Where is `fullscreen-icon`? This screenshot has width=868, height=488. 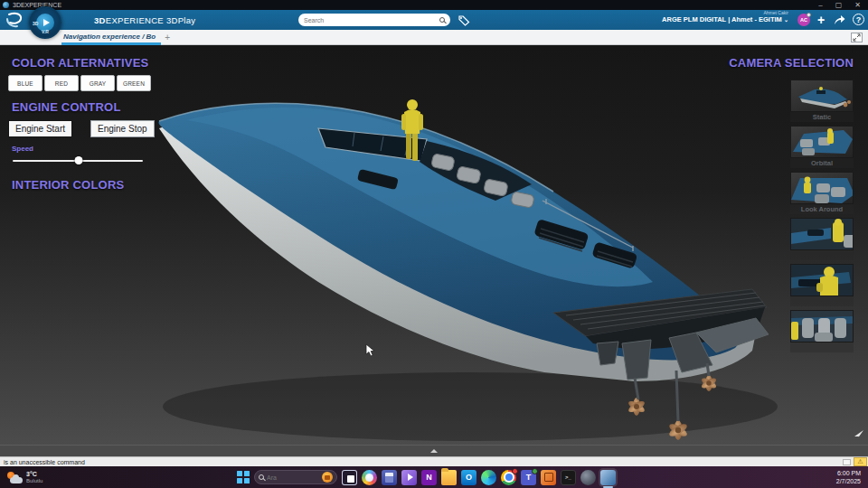 fullscreen-icon is located at coordinates (857, 38).